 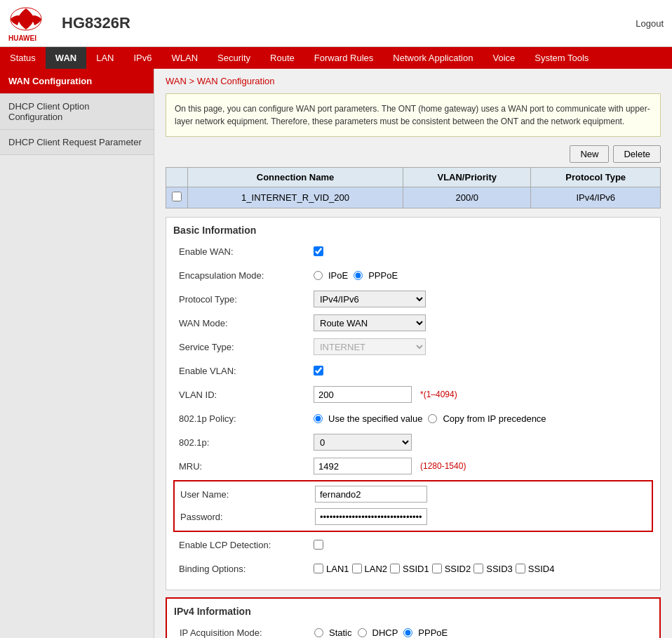 I want to click on delete-button: Delete, so click(x=637, y=154).